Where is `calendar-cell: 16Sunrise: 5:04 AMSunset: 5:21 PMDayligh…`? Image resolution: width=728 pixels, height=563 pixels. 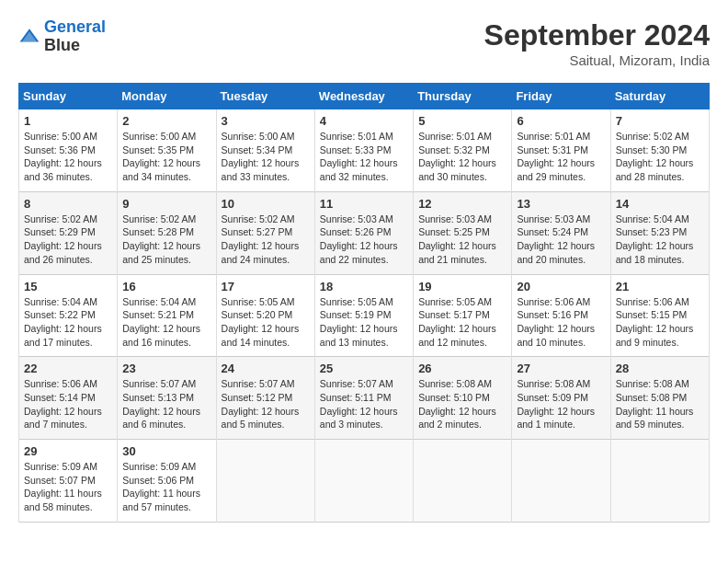 calendar-cell: 16Sunrise: 5:04 AMSunset: 5:21 PMDayligh… is located at coordinates (167, 316).